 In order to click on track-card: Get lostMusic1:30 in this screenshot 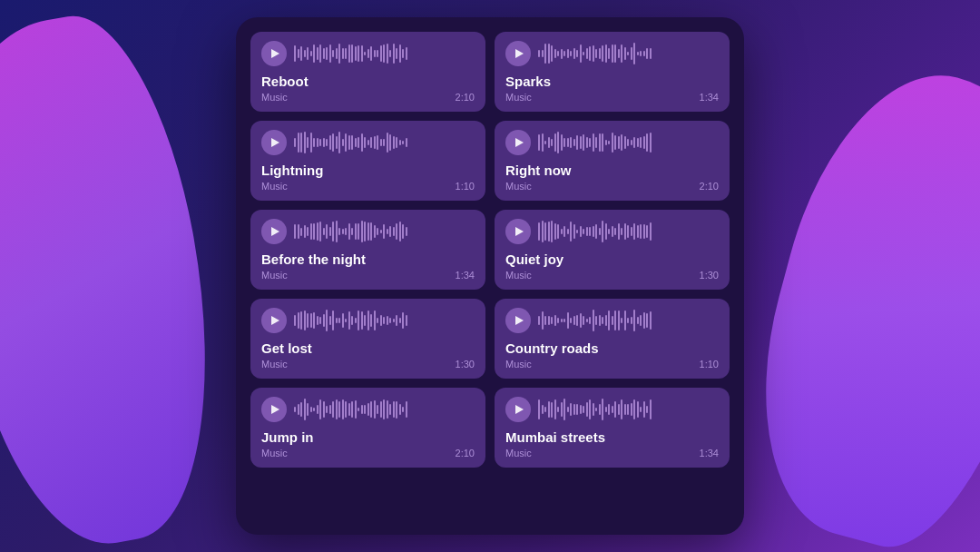, I will do `click(368, 339)`.